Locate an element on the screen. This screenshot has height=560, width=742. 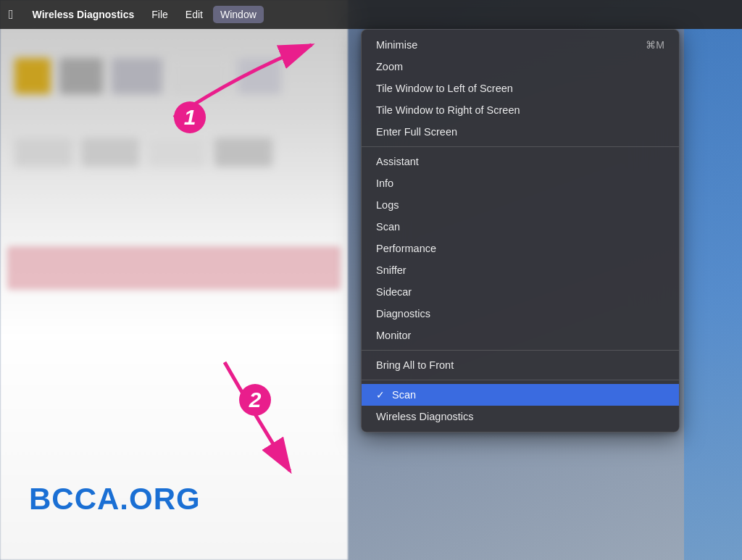
menu-item-sniffer: Sniffer is located at coordinates (520, 270).